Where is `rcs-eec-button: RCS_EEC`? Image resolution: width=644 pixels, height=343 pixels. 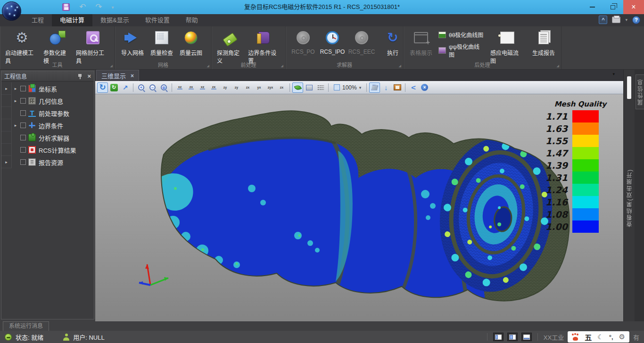
rcs-eec-button: RCS_EEC is located at coordinates (362, 42).